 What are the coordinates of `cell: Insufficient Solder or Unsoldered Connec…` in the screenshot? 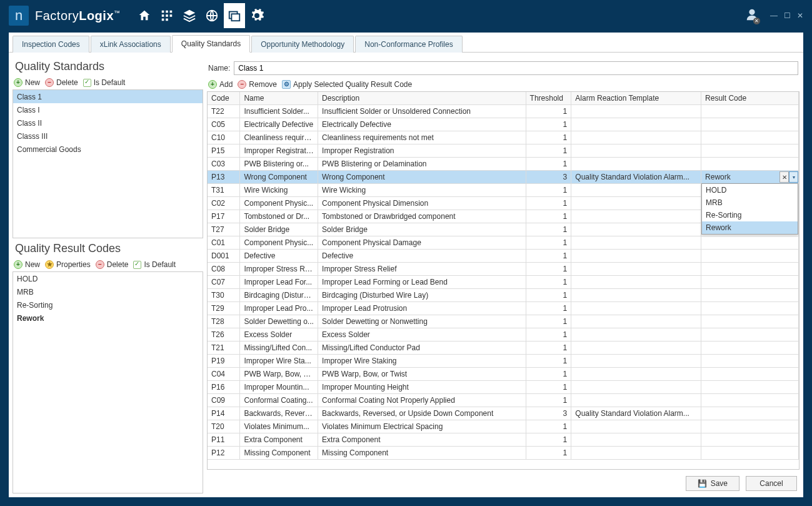 It's located at (422, 111).